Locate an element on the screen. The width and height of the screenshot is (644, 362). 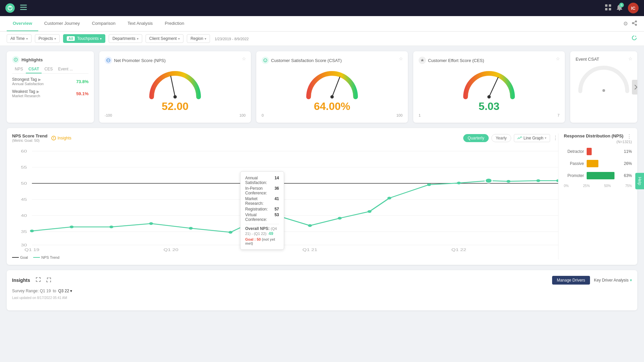
response-distribution: Response Distribution (NPS) ⋮ (N=1321) D… is located at coordinates (595, 196).